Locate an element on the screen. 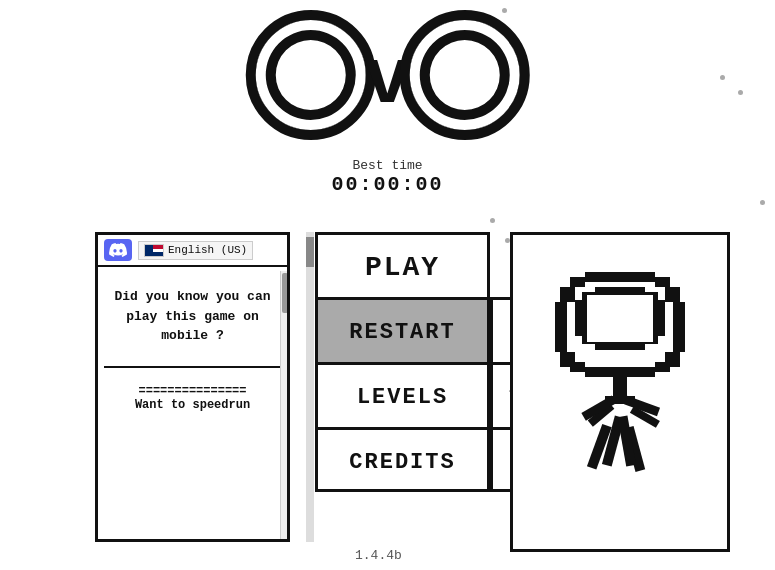 The width and height of the screenshot is (775, 570). left-panel-header: English (US) is located at coordinates (192, 251).